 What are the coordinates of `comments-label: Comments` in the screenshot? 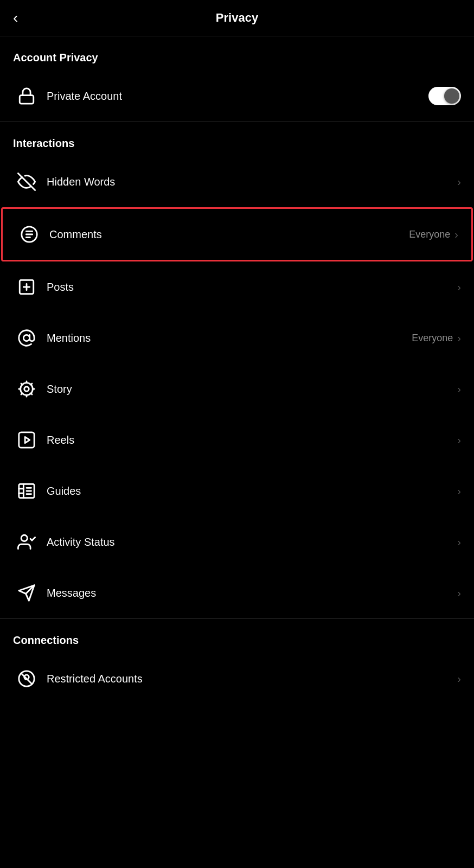 It's located at (229, 234).